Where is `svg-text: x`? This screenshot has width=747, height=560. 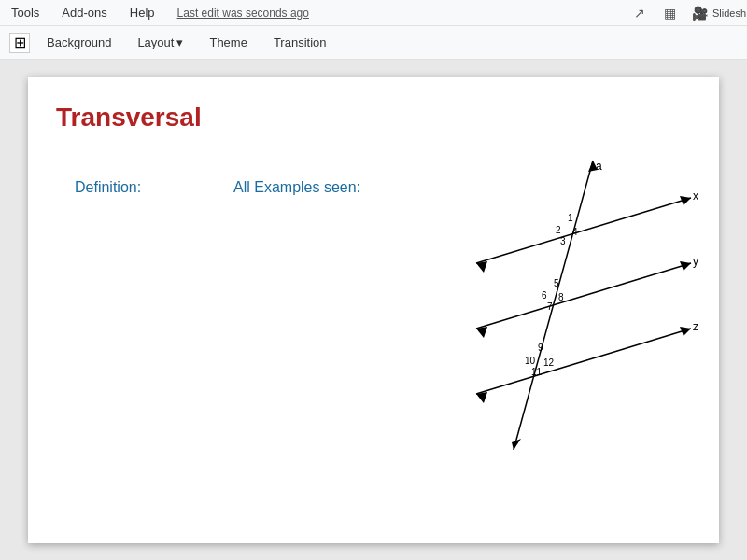
svg-text: x is located at coordinates (696, 196).